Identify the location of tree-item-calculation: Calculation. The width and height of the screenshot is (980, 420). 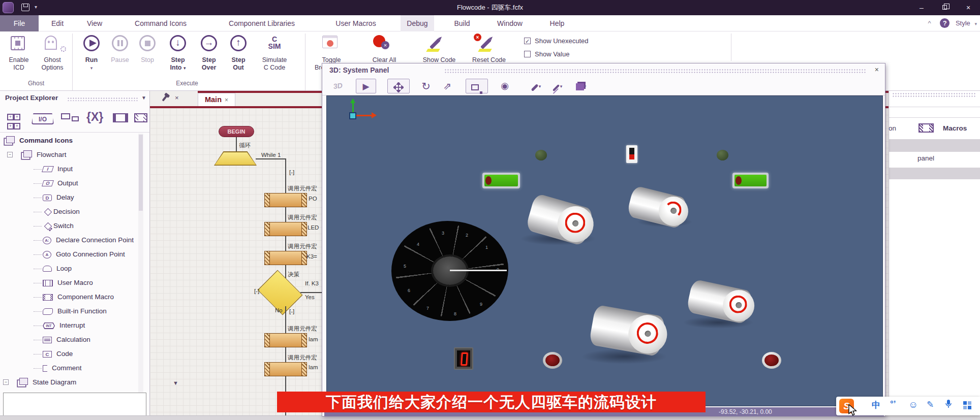
(72, 340).